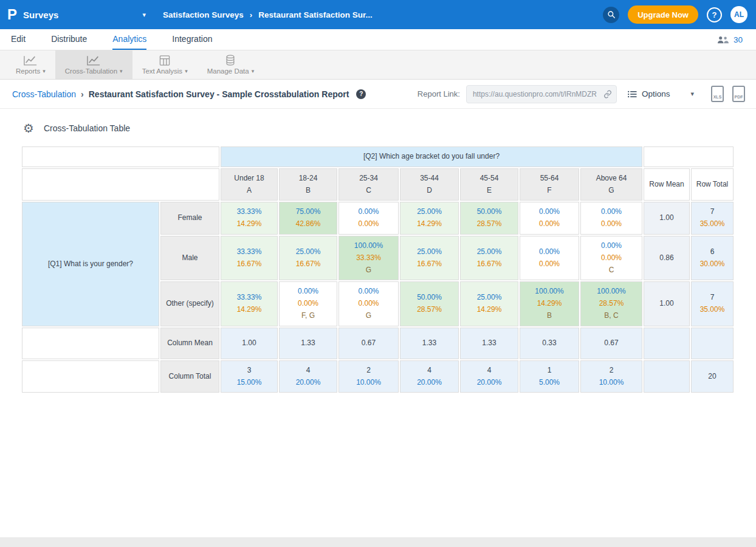 Image resolution: width=756 pixels, height=547 pixels. Describe the element at coordinates (549, 377) in the screenshot. I see `column-total-cell: 15.00%` at that location.